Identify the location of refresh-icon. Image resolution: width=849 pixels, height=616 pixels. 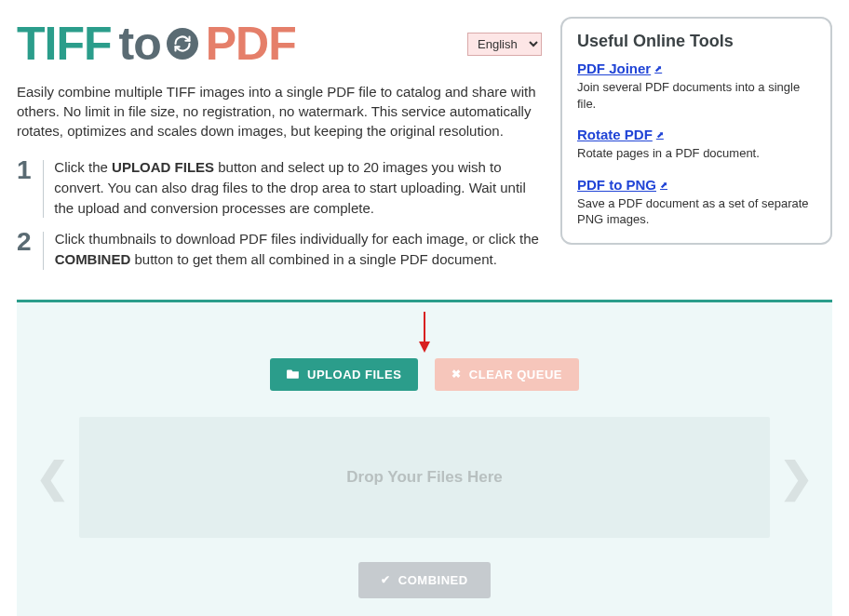
(182, 44).